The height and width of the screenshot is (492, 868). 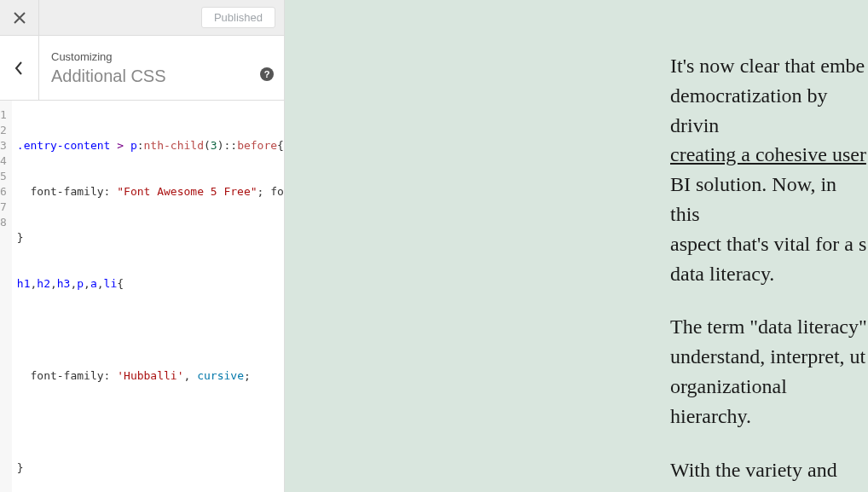 What do you see at coordinates (6, 297) in the screenshot?
I see `line-gutter: 1 2 3 4 5 6 7 8` at bounding box center [6, 297].